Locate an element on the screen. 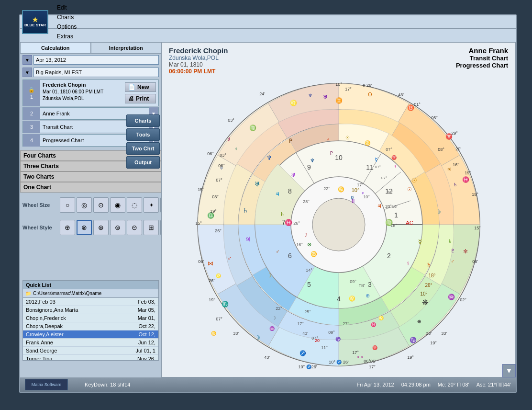 Image resolution: width=532 pixels, height=410 pixels. wheel-size-5: ◌ is located at coordinates (134, 205).